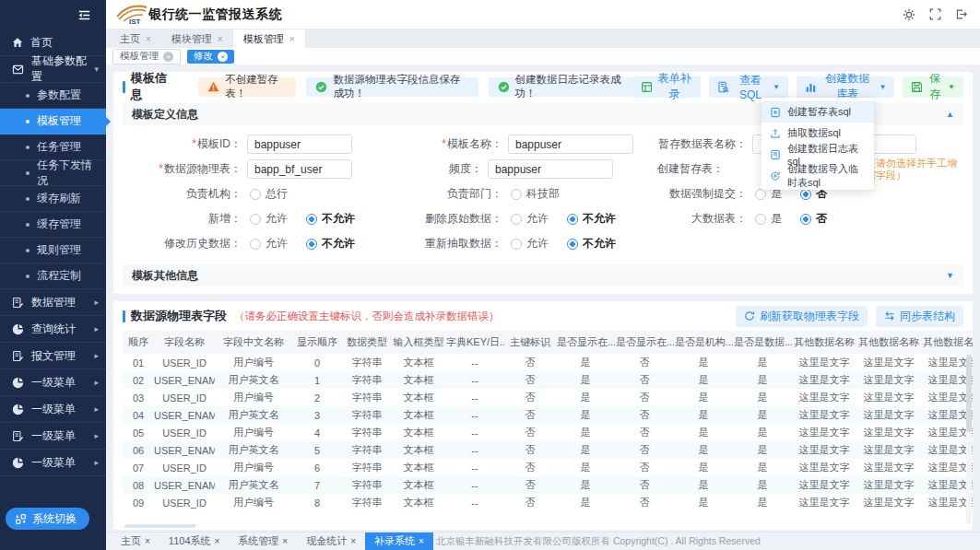 The image size is (980, 550). What do you see at coordinates (951, 87) in the screenshot?
I see `chevron-down-icon: ▼` at bounding box center [951, 87].